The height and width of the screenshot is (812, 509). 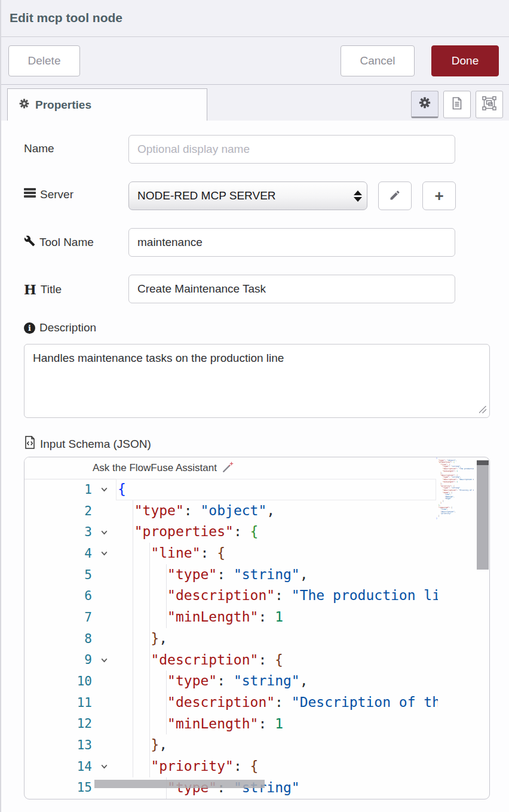 What do you see at coordinates (59, 660) in the screenshot?
I see `line-number: 9` at bounding box center [59, 660].